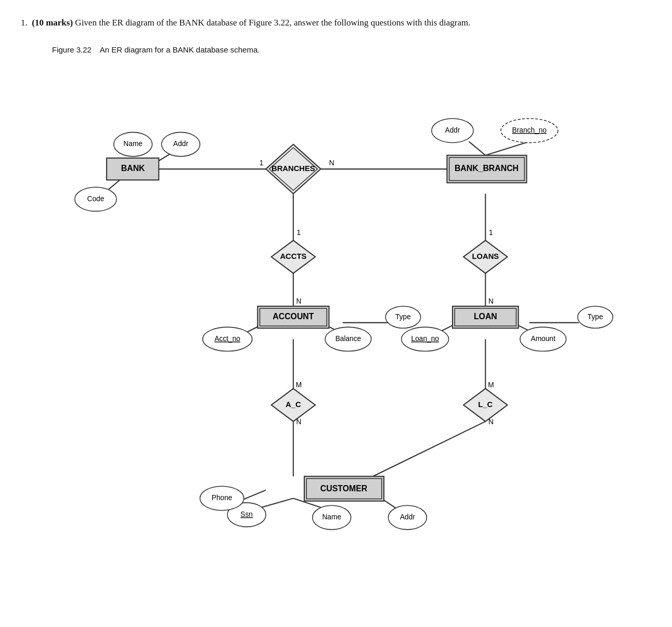 Image resolution: width=672 pixels, height=627 pixels. What do you see at coordinates (299, 233) in the screenshot?
I see `accts-top-card: 1` at bounding box center [299, 233].